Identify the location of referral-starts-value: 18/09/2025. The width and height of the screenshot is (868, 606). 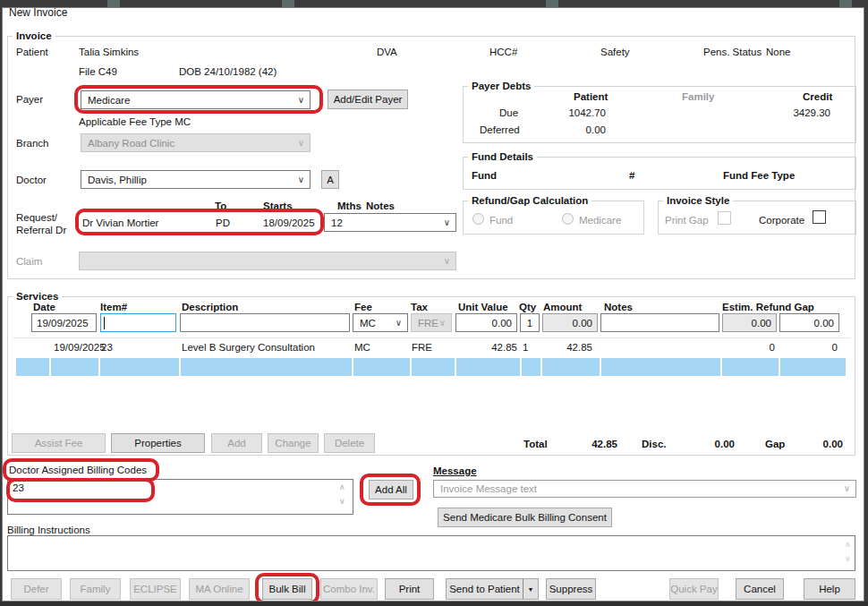
(289, 223).